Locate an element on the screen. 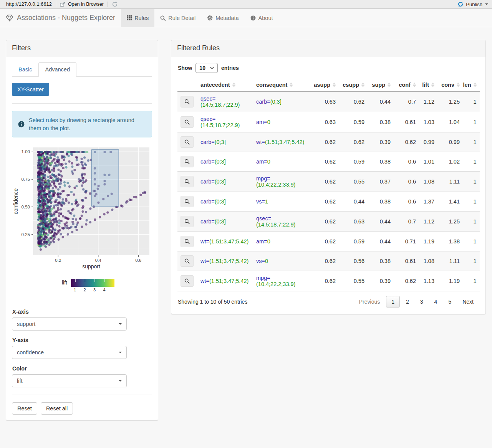  rule-row: qsec=(14.5;18.7;22.9)carb=(0;3]0.630.620… is located at coordinates (329, 102).